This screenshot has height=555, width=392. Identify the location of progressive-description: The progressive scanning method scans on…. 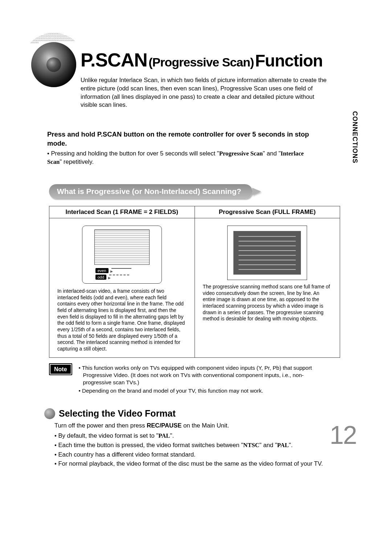
(268, 303).